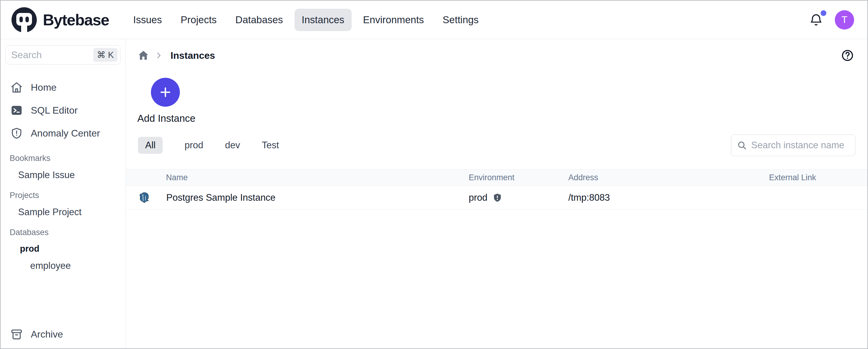 This screenshot has width=868, height=349. Describe the element at coordinates (394, 20) in the screenshot. I see `nav-item-environments: Environments` at that location.